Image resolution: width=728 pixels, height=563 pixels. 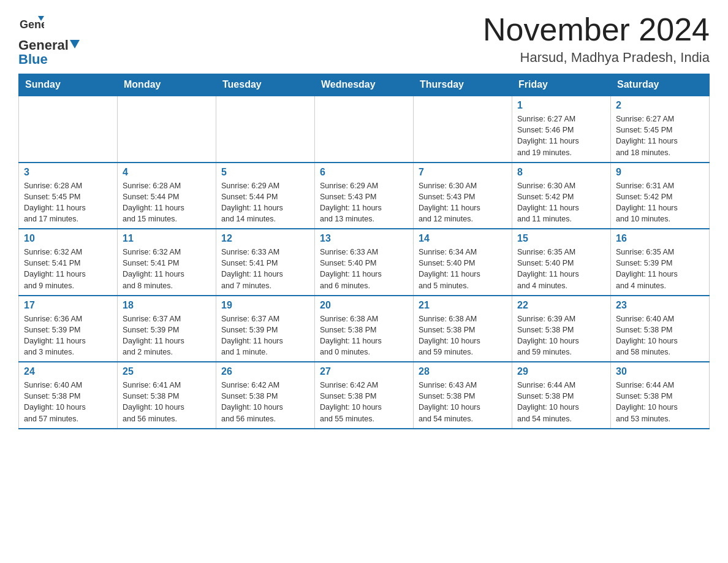 What do you see at coordinates (561, 202) in the screenshot?
I see `day-info: Sunrise: 6:30 AMSunset: 5:42 PMDaylight:…` at bounding box center [561, 202].